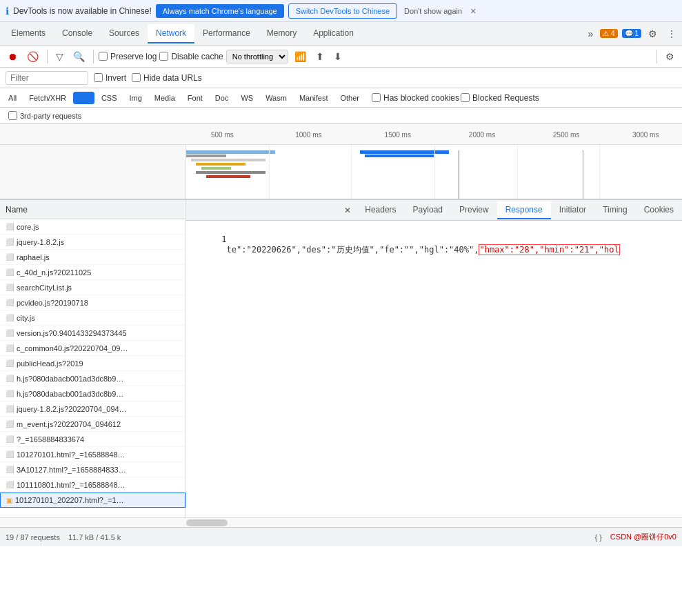 The width and height of the screenshot is (682, 616). I want to click on always-match-button: Always match Chrome's language, so click(220, 11).